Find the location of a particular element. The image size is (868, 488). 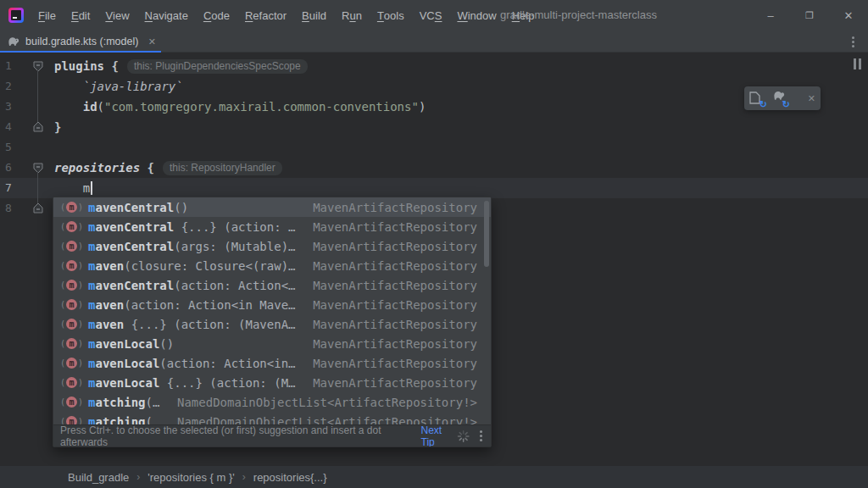

code-line-6: repositories {this: RepositoryHandler is located at coordinates (168, 168).